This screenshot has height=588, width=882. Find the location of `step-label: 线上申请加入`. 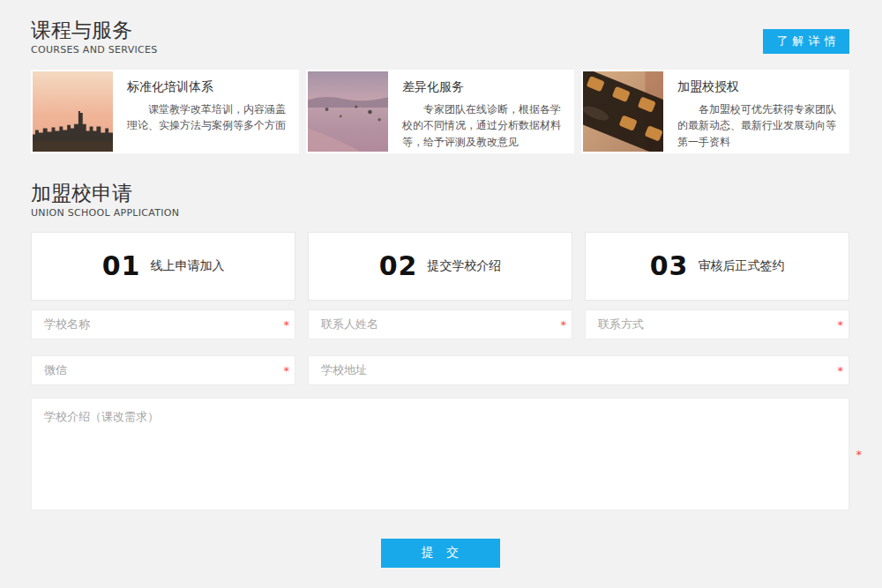

step-label: 线上申请加入 is located at coordinates (187, 266).